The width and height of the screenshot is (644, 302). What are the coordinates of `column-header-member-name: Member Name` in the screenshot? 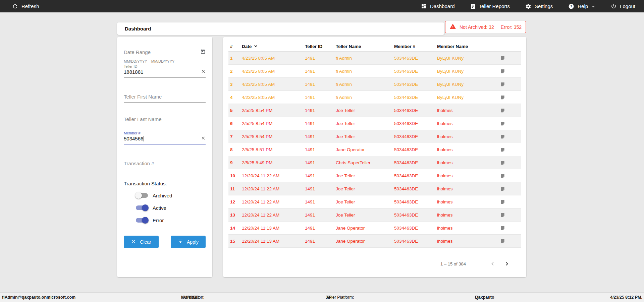 It's located at (461, 46).